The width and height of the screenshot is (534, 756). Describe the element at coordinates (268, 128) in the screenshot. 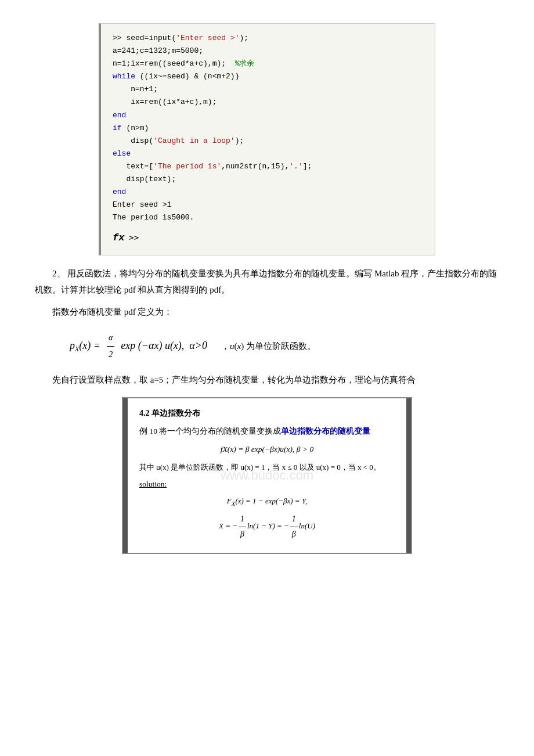

I see `code-line-8: if (n>m)` at that location.